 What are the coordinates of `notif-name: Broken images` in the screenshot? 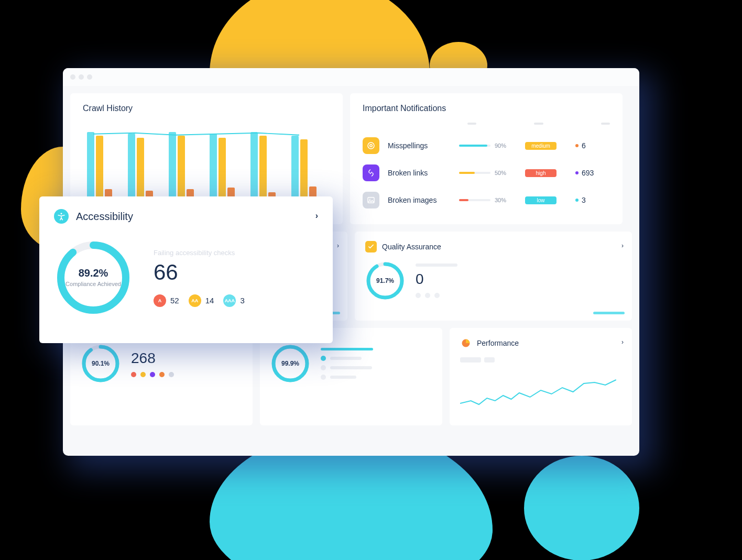 It's located at (419, 200).